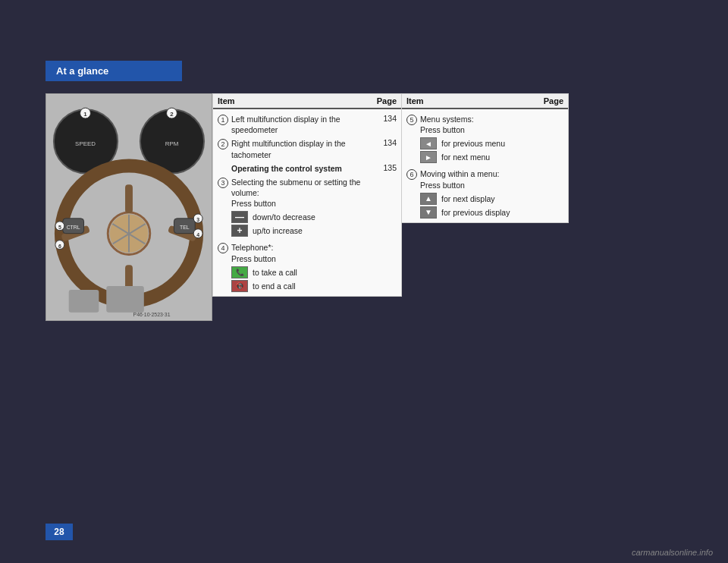  Describe the element at coordinates (485, 157) in the screenshot. I see `sub-item: ► for next menu` at that location.